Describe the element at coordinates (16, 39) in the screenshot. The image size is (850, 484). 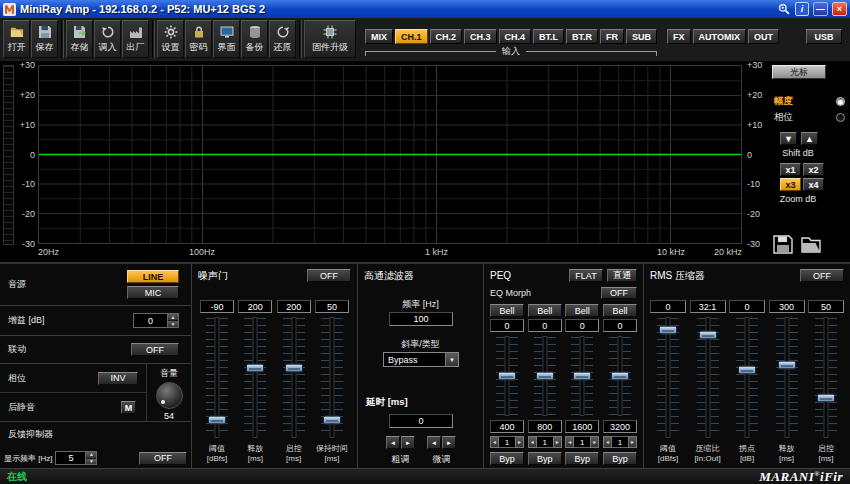
I see `open-button: 打开` at that location.